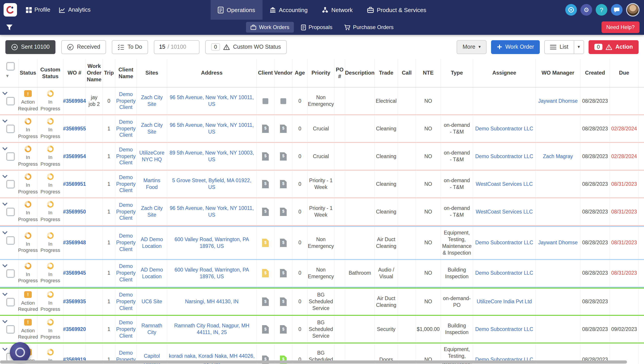 This screenshot has width=644, height=364. Describe the element at coordinates (75, 184) in the screenshot. I see `wo-number-link: #3569951` at that location.